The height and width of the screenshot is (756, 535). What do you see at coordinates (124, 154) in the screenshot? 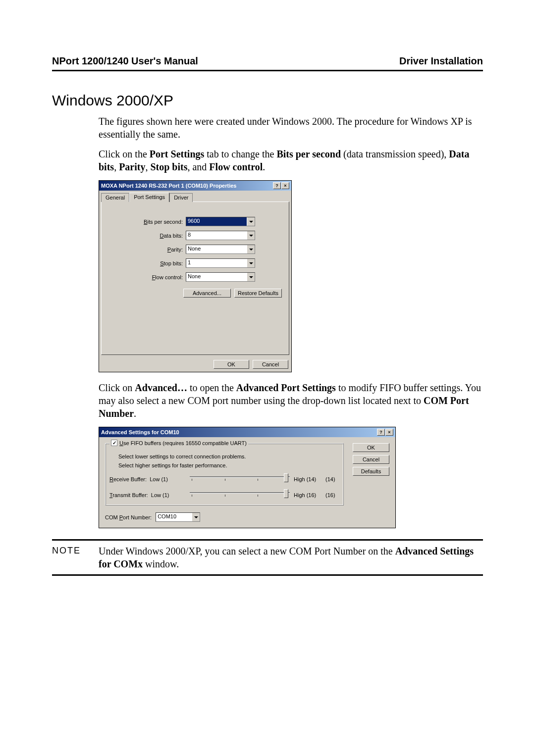
I see `text: Click on the` at bounding box center [124, 154].